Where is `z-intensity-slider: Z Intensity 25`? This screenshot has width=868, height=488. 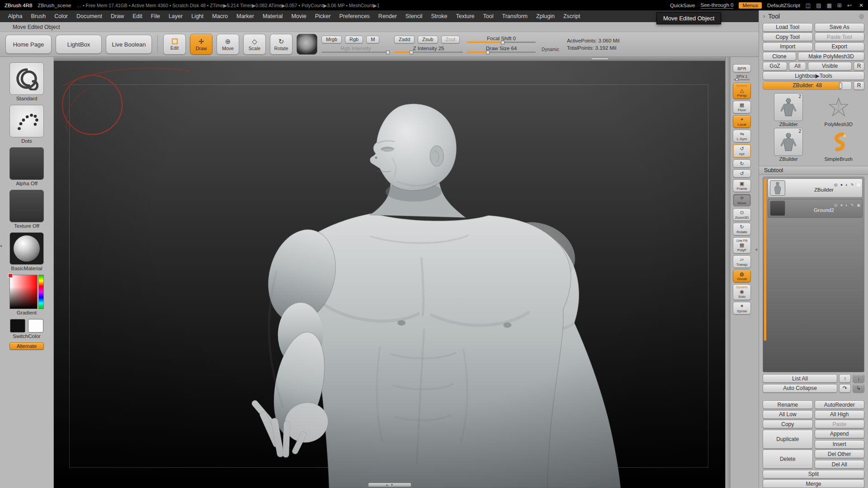
z-intensity-slider: Z Intensity 25 is located at coordinates (429, 50).